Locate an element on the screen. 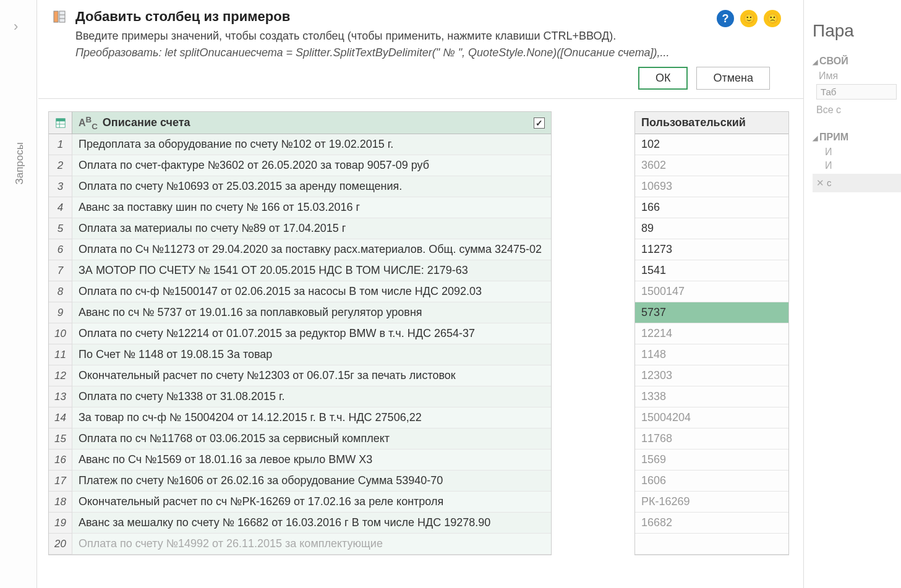 The width and height of the screenshot is (901, 588). custom-cell: 166 is located at coordinates (712, 208).